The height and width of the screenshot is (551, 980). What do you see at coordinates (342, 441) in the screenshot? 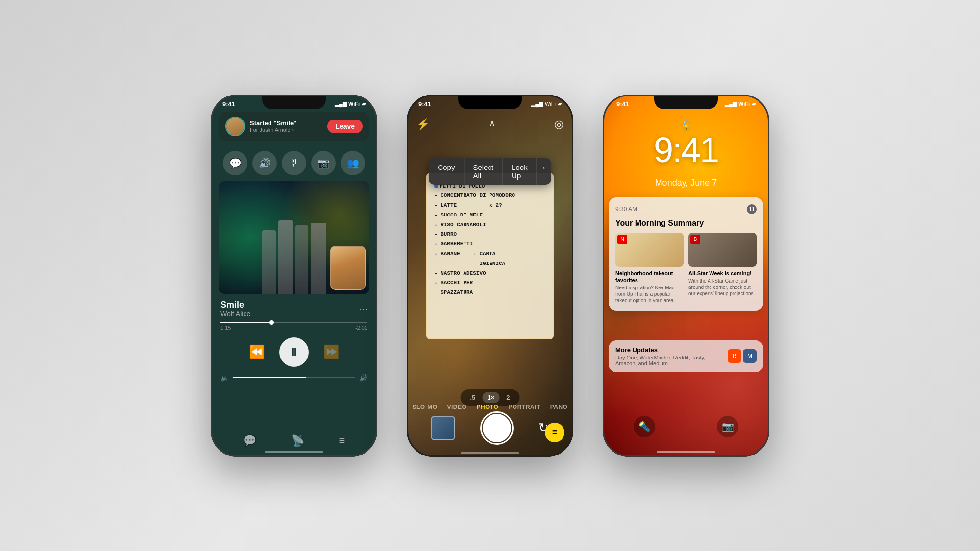
I see `queue-tab: ≡` at bounding box center [342, 441].